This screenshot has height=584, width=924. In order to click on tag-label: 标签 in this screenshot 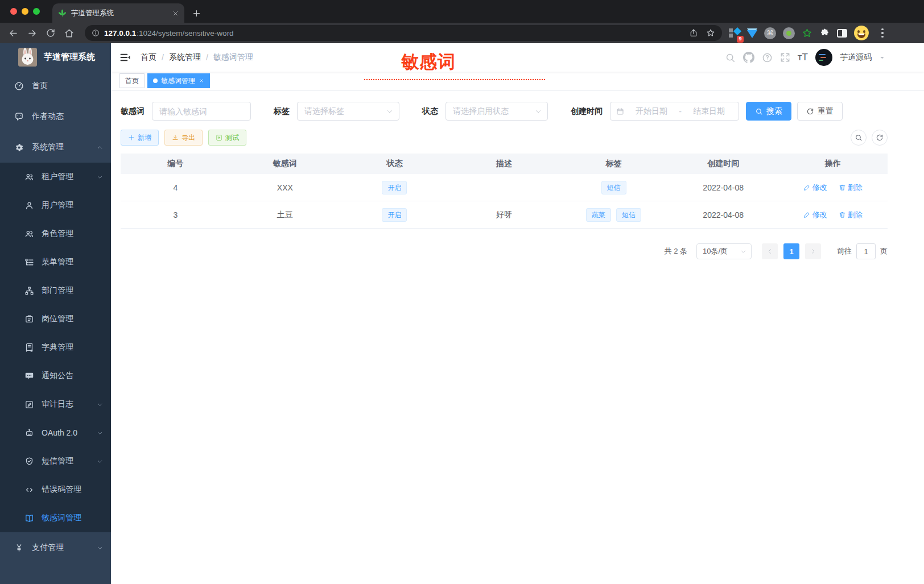, I will do `click(282, 111)`.